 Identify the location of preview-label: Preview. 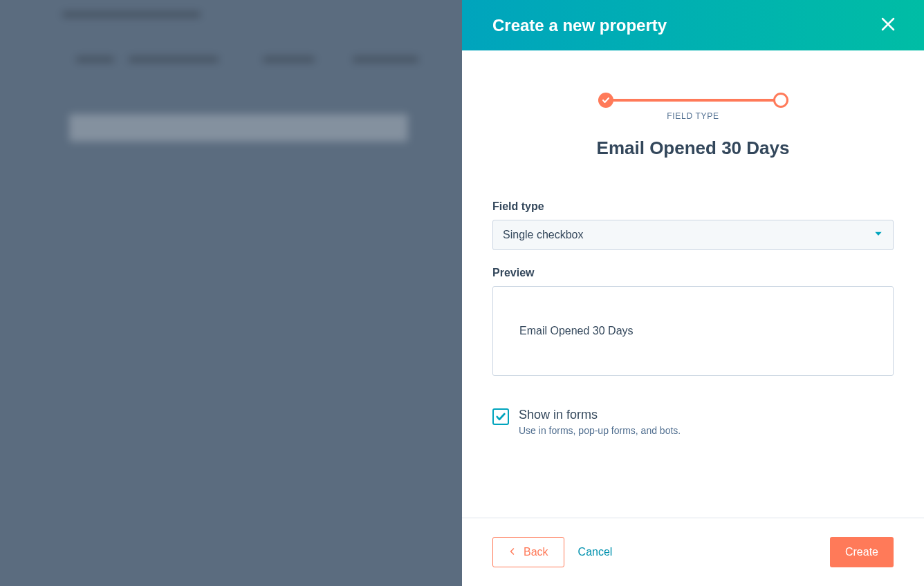
(693, 273).